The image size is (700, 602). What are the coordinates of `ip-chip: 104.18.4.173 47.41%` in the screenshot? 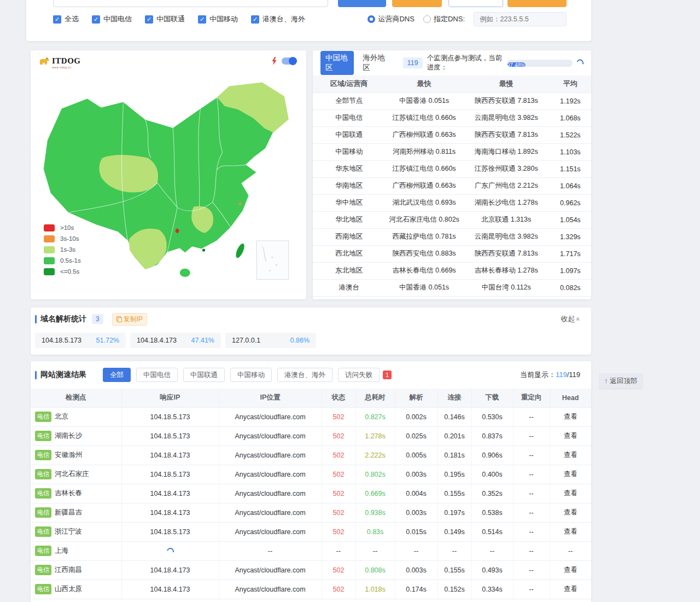 It's located at (176, 340).